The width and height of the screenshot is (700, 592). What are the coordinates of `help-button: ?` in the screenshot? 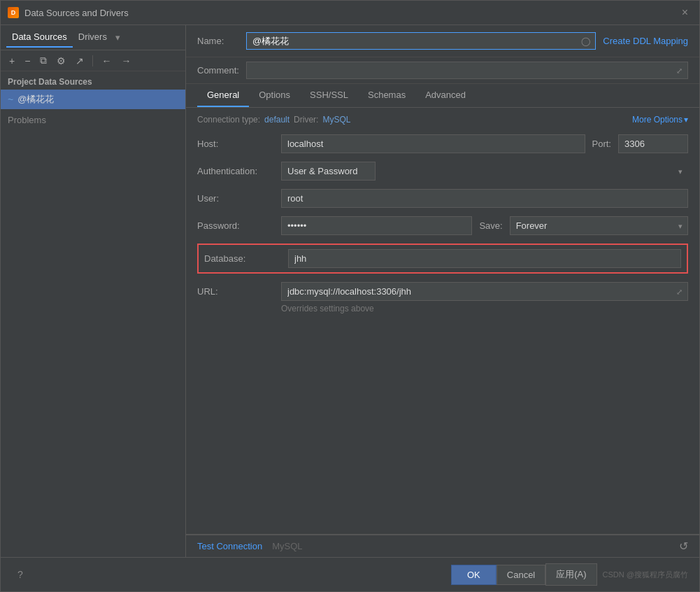 It's located at (20, 575).